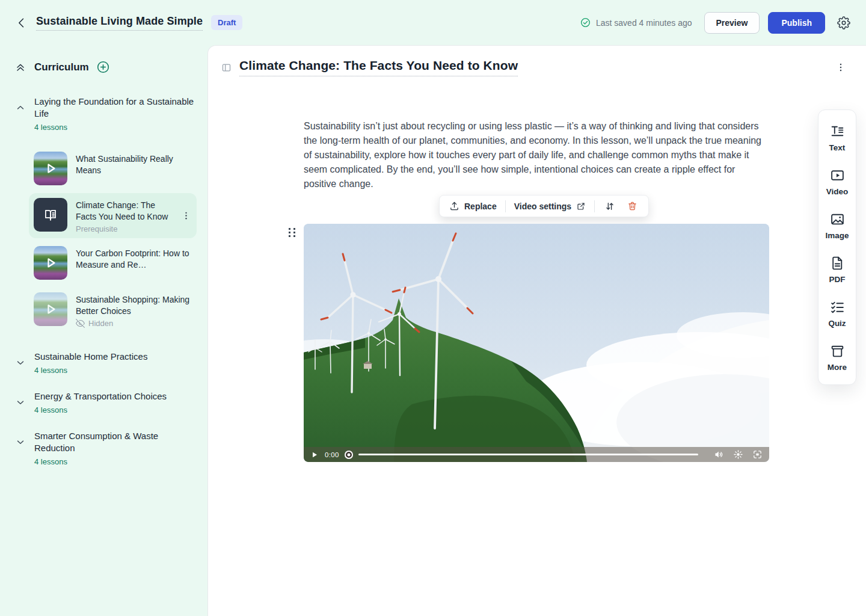 Image resolution: width=866 pixels, height=616 pixels. Describe the element at coordinates (837, 357) in the screenshot. I see `insert-more-button: More` at that location.